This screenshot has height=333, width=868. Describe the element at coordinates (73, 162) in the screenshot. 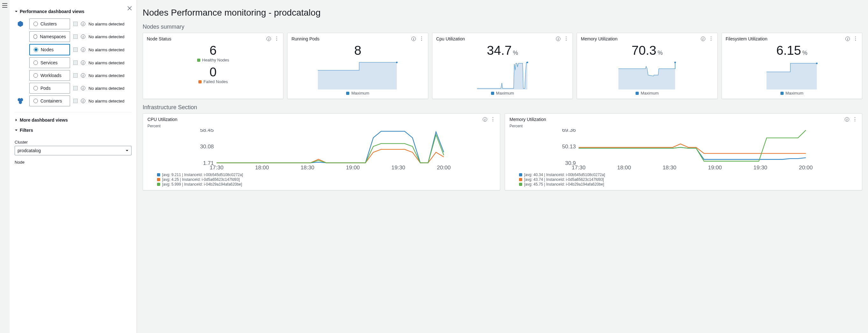

I see `node-label: Node` at that location.